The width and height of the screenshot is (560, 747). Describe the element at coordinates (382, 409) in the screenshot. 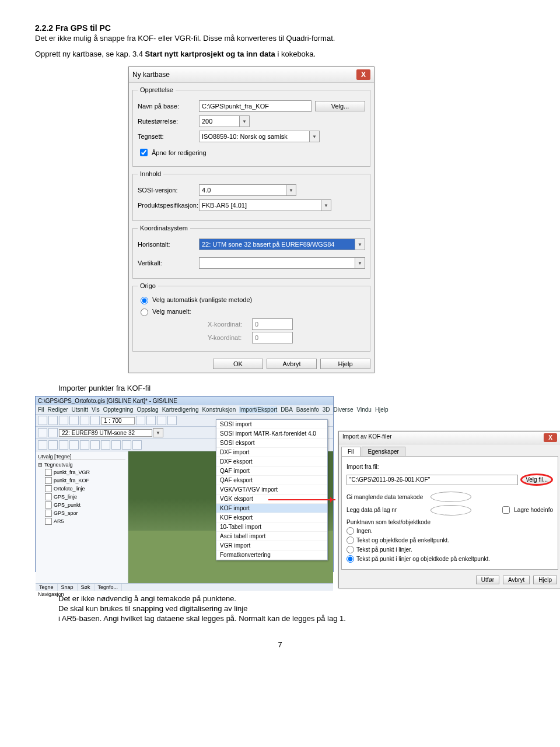

I see `menu-hjelp: Hjelp` at that location.